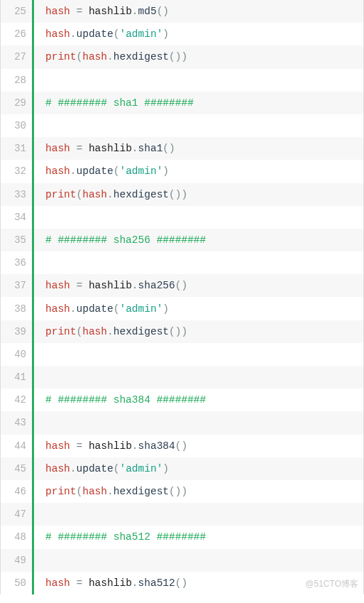  I want to click on code-content: # ######## sha512 ########, so click(199, 537).